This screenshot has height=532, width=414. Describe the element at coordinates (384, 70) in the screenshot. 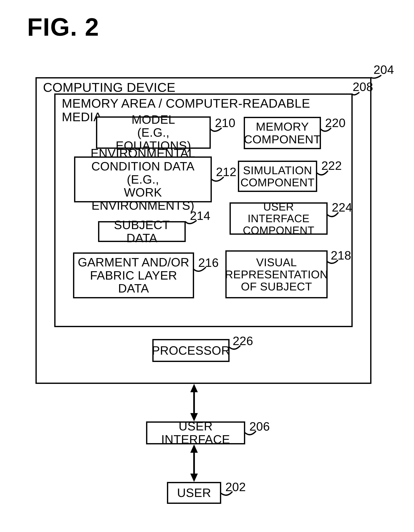

I see `ref-204: 204` at that location.